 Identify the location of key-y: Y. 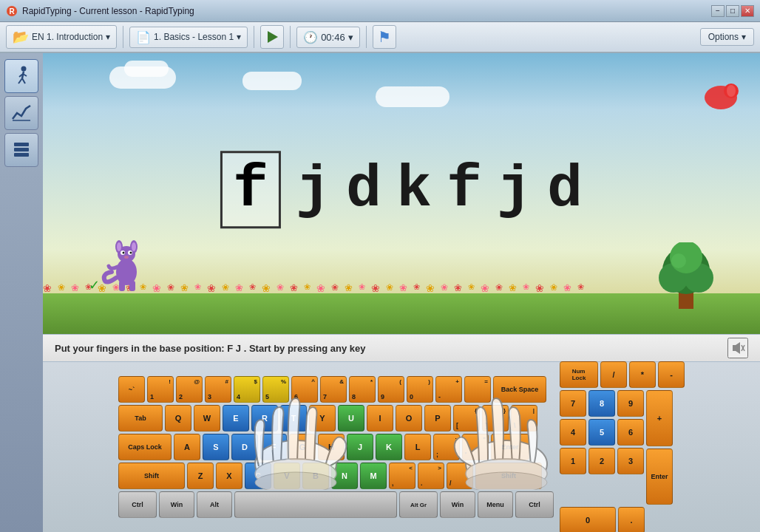
(322, 418).